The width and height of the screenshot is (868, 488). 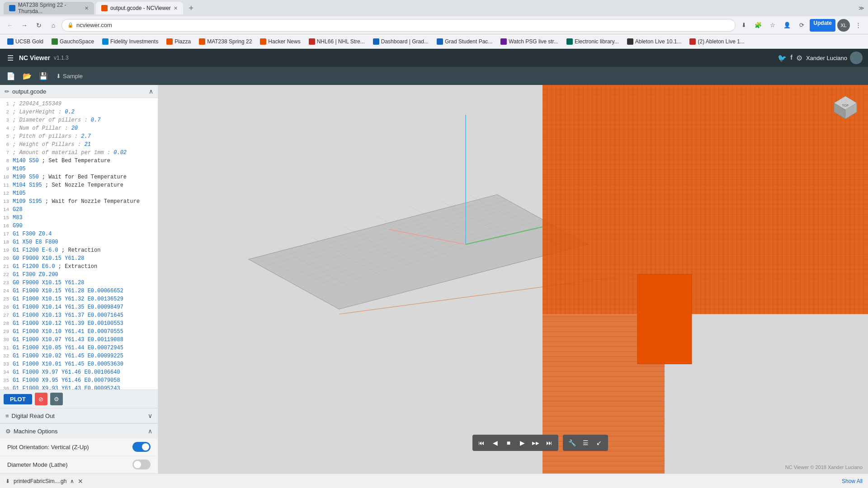 What do you see at coordinates (529, 42) in the screenshot?
I see `bookmark-psg: Watch PSG live str...` at bounding box center [529, 42].